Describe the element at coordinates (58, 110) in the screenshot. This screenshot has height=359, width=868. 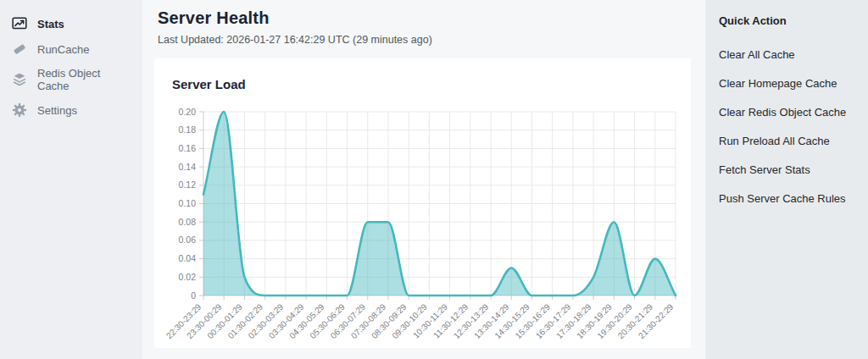
I see `sidebar-item-label: Settings` at that location.